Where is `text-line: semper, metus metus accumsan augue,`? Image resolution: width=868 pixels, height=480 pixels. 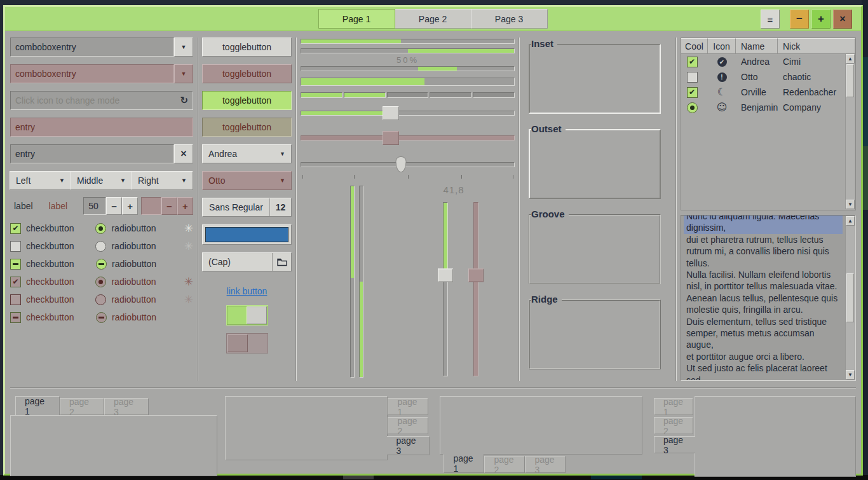 text-line: semper, metus metus accumsan augue, is located at coordinates (763, 339).